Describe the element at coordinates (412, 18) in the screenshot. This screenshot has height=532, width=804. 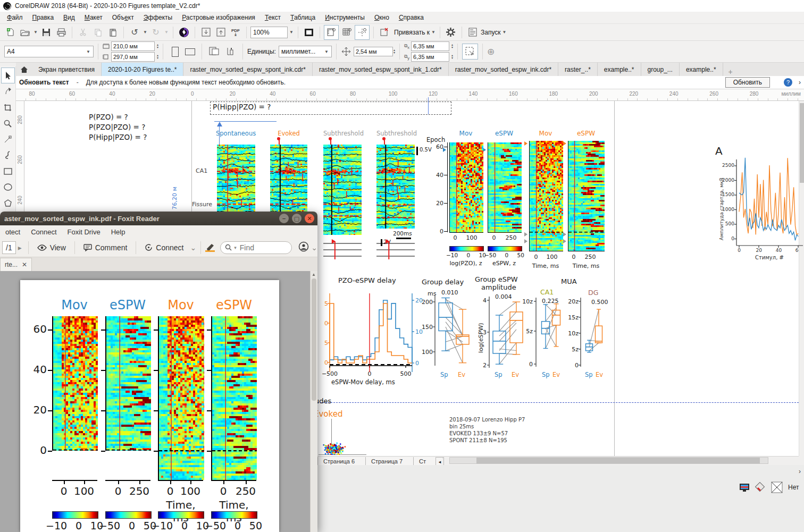
I see `menu-Справка: Справка` at that location.